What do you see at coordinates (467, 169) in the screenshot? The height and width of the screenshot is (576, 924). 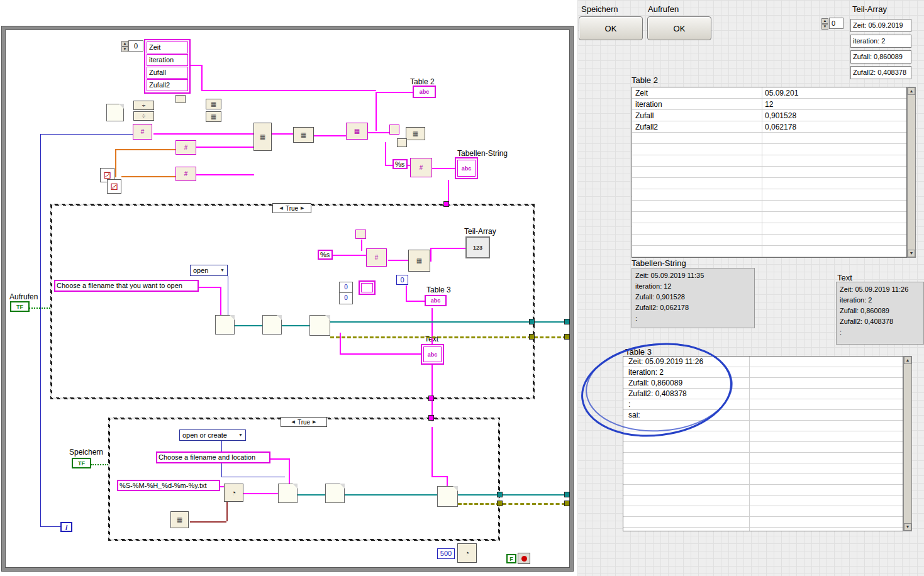 I see `tabellen-string-terminal: abc` at bounding box center [467, 169].